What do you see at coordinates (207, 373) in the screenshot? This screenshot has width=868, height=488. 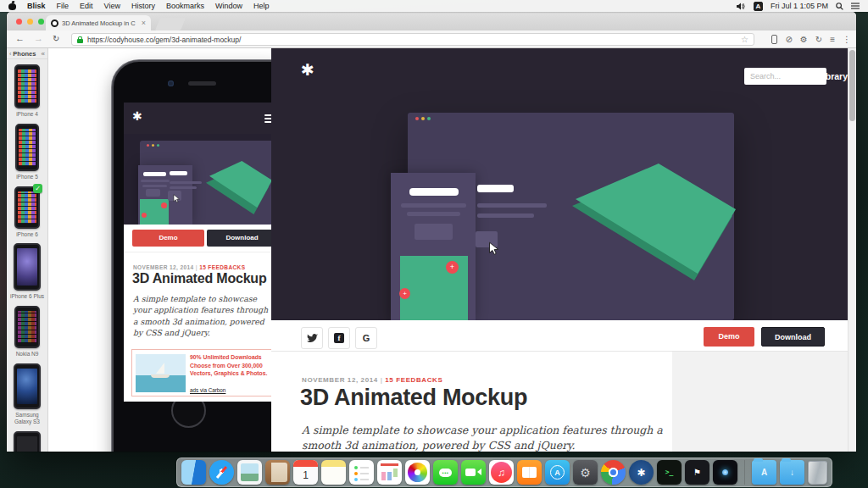 I see `carbon-ad: 90% Unlimited Downloads Choose from Over…` at bounding box center [207, 373].